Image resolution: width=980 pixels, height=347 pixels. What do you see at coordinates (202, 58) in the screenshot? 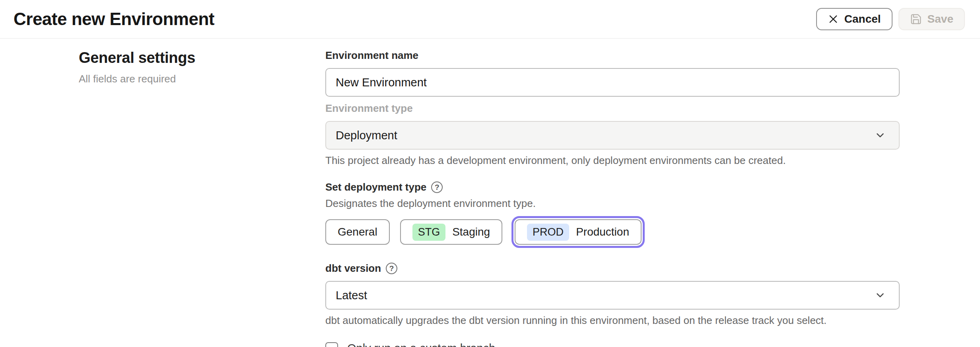
I see `section-title: General settings` at bounding box center [202, 58].